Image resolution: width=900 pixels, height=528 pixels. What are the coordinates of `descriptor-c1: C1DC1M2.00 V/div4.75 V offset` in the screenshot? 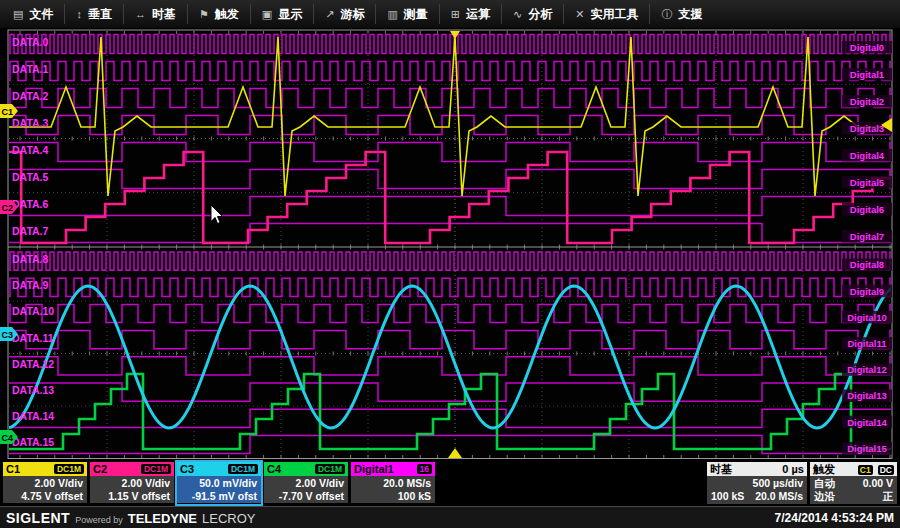 It's located at (45, 483).